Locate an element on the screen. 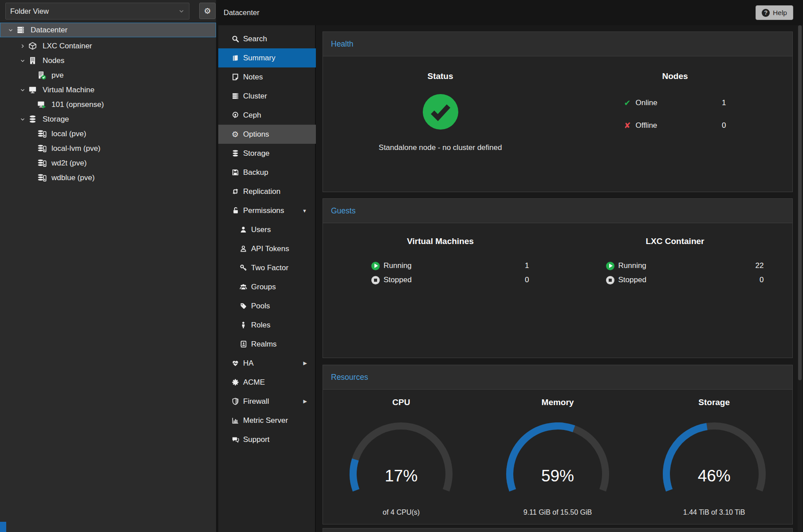 The image size is (803, 532). menu-item-options: ⚙Options is located at coordinates (267, 134).